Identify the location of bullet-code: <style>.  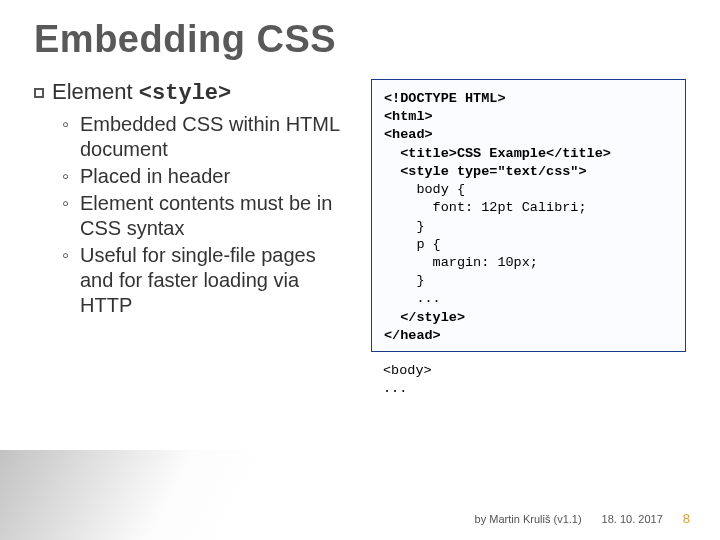
(185, 94).